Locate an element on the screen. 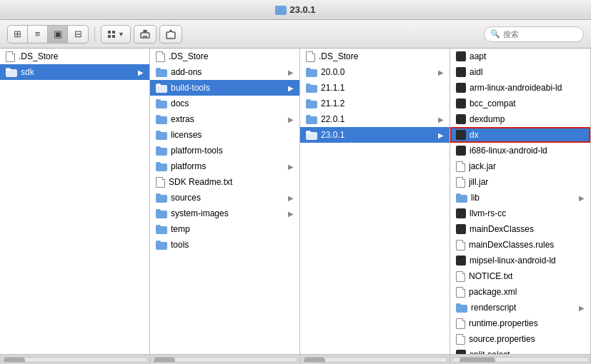 Image resolution: width=591 pixels, height=364 pixels. list-item: llvm-rs-cc is located at coordinates (520, 213).